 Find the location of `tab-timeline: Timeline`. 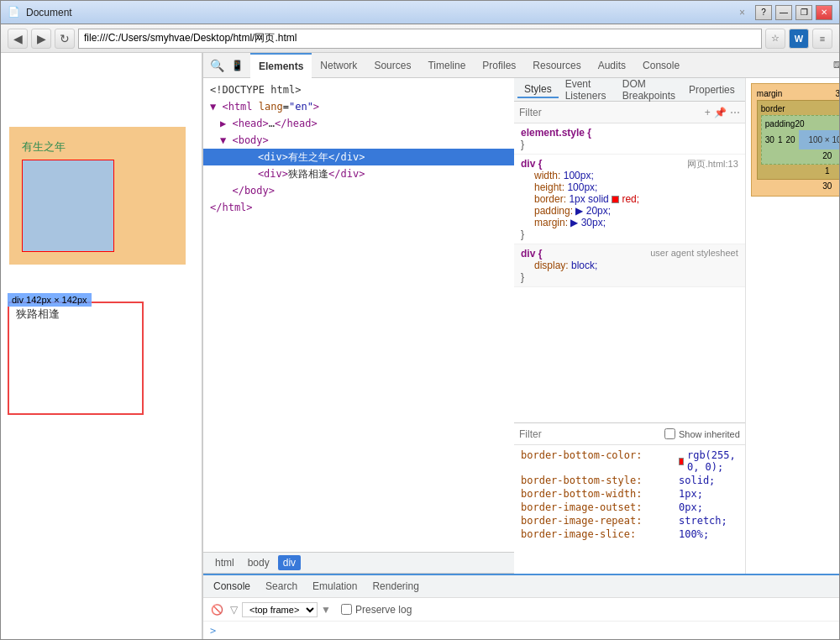

tab-timeline: Timeline is located at coordinates (447, 66).